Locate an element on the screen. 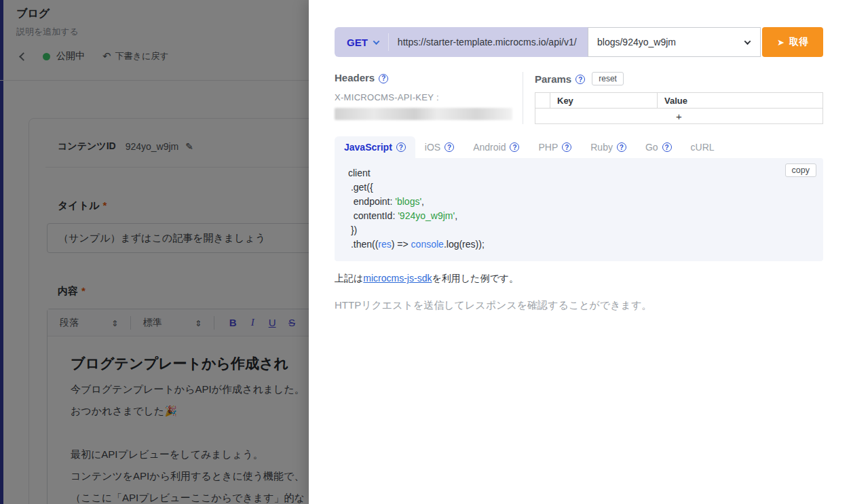 Image resolution: width=851 pixels, height=504 pixels. params-section: Params reset Key Value + is located at coordinates (679, 98).